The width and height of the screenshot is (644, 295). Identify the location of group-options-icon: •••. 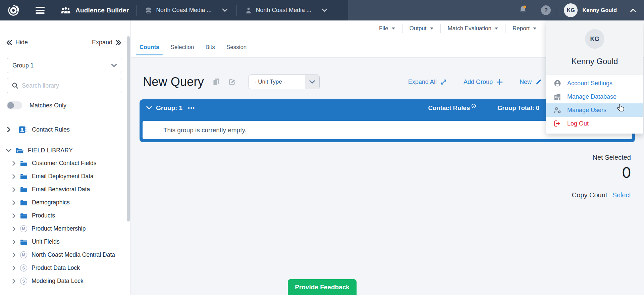
(192, 108).